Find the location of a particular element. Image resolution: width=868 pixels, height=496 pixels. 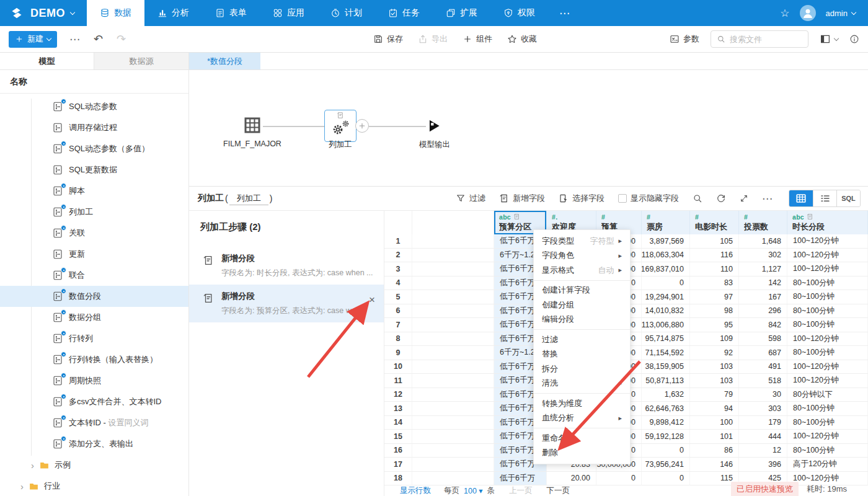

menu-item-重命名: 重命名 is located at coordinates (582, 438).